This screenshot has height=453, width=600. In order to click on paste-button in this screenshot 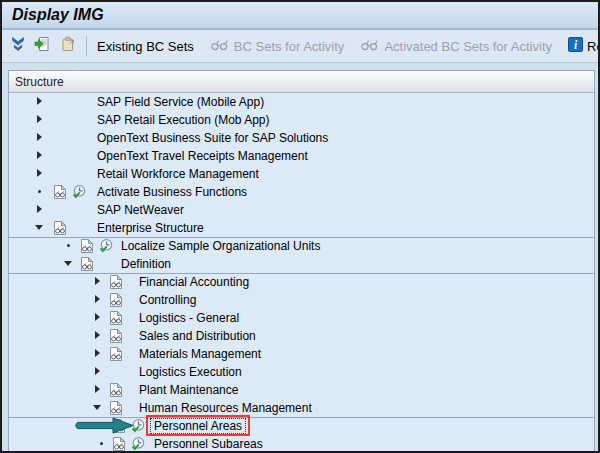, I will do `click(68, 46)`.